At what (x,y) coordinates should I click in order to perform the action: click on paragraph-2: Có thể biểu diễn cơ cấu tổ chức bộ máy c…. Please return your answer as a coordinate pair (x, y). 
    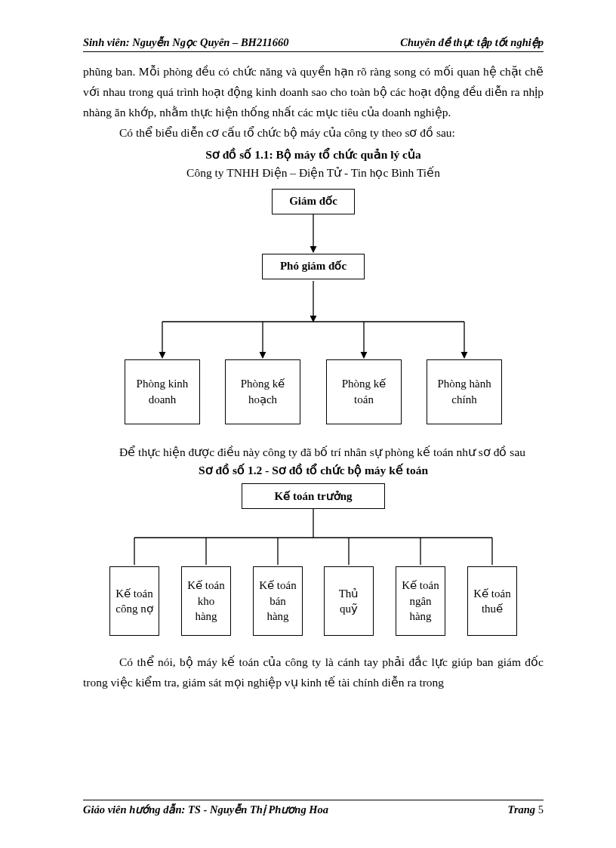
    Looking at the image, I should click on (313, 133).